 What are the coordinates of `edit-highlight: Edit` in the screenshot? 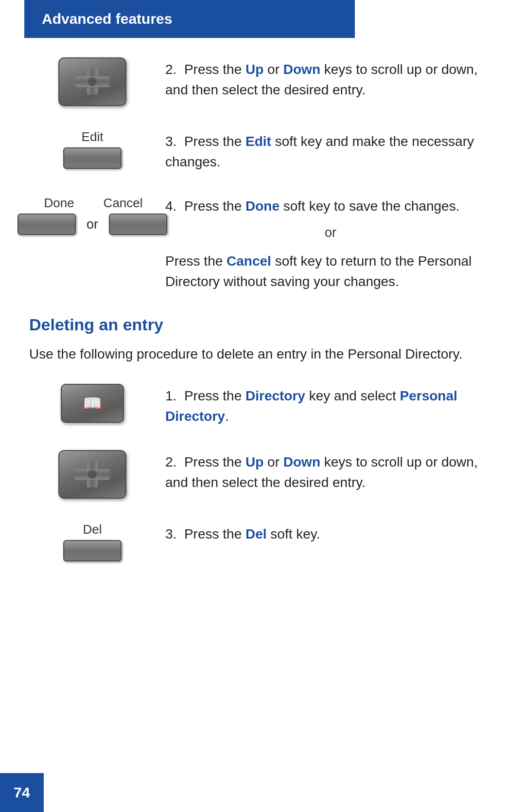 It's located at (259, 141).